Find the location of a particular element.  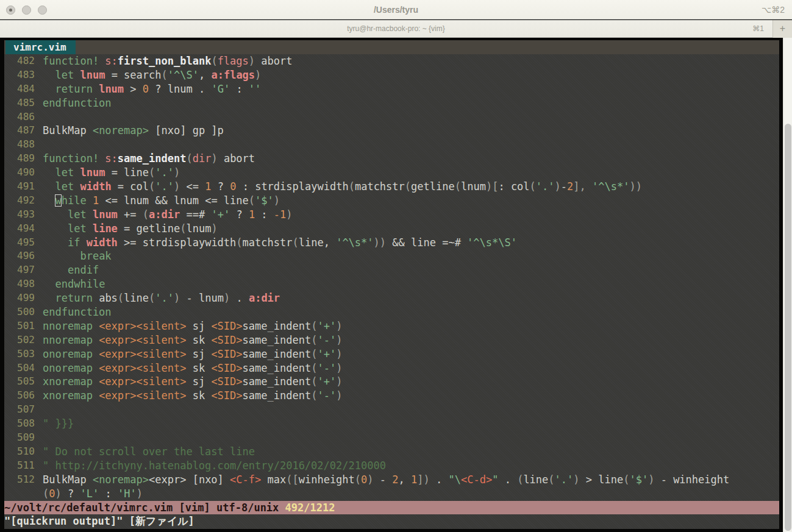

line-number: 501 is located at coordinates (23, 327).